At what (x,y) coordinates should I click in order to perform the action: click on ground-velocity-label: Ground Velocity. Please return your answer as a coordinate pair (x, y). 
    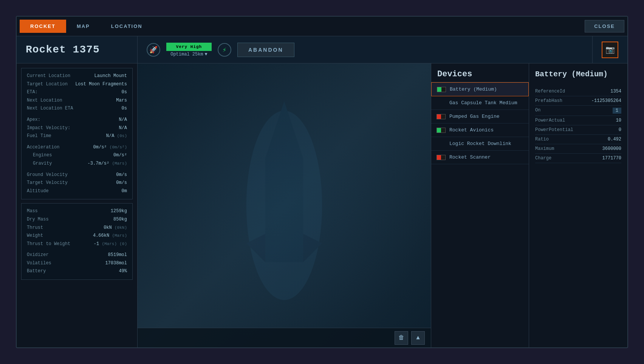
    Looking at the image, I should click on (47, 175).